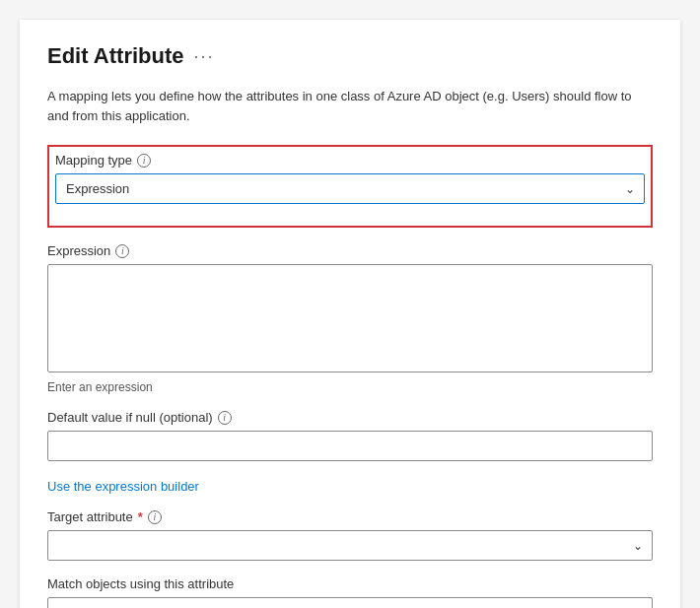 Image resolution: width=700 pixels, height=608 pixels. Describe the element at coordinates (350, 418) in the screenshot. I see `default-value-label: Default value if null (optional) i` at that location.